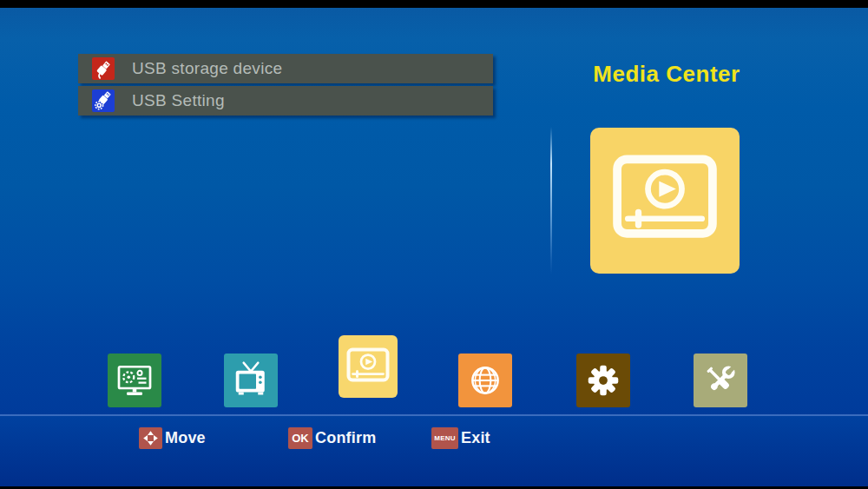 The width and height of the screenshot is (868, 489). What do you see at coordinates (434, 3) in the screenshot?
I see `top-letterbox-bar` at bounding box center [434, 3].